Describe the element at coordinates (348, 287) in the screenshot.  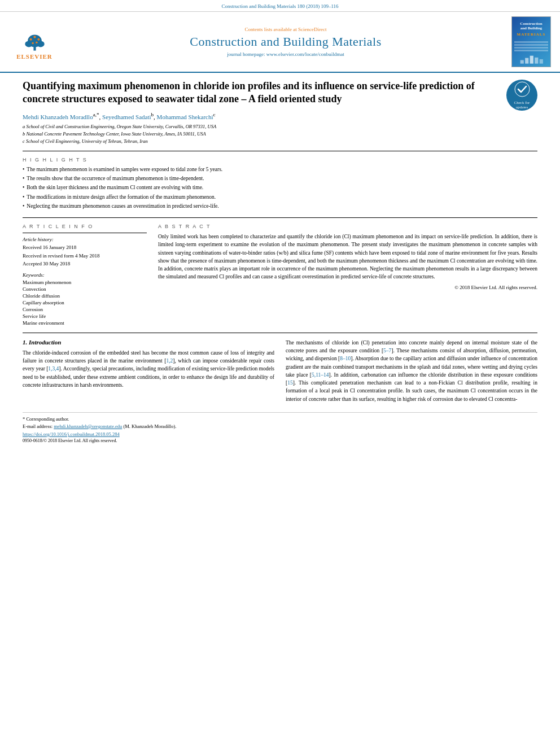
I see `copyright-line: © 2018 Elsevier Ltd. All rights reserved…` at that location.